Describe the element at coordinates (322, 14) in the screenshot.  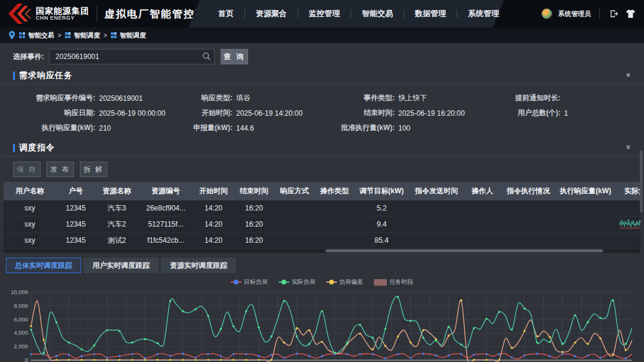
I see `app-header: 国家能源集团 CHN ENERGY 虚拟电厂智能管控系统 首页 资源聚合 监控管…` at that location.